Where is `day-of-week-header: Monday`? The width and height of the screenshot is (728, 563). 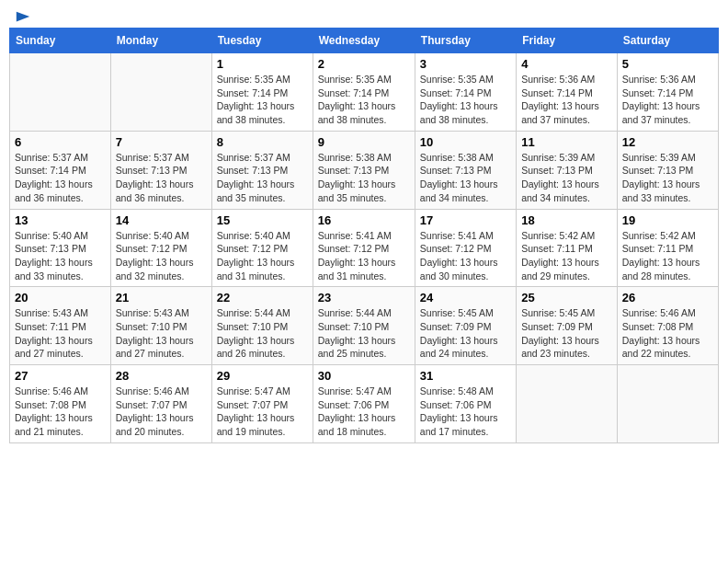
day-of-week-header: Monday is located at coordinates (161, 40).